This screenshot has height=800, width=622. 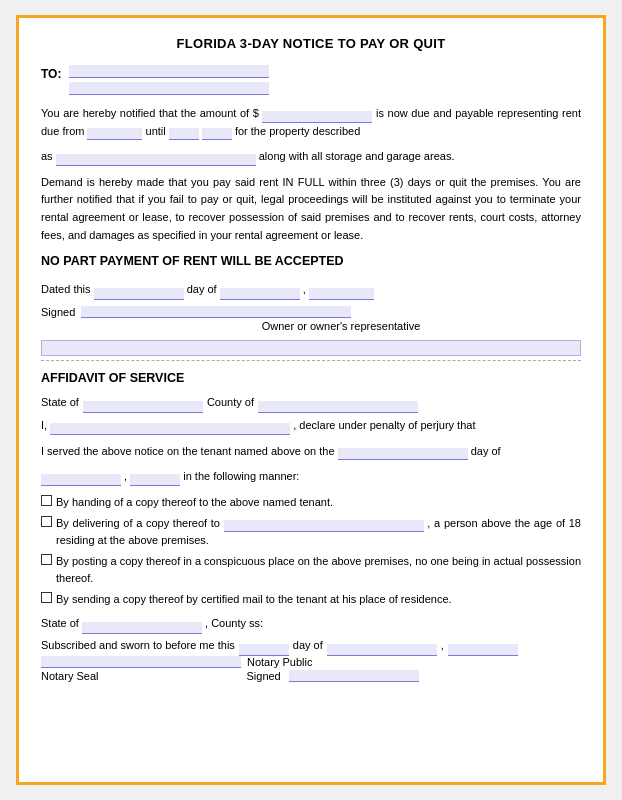 I want to click on declarant-field, so click(x=170, y=429).